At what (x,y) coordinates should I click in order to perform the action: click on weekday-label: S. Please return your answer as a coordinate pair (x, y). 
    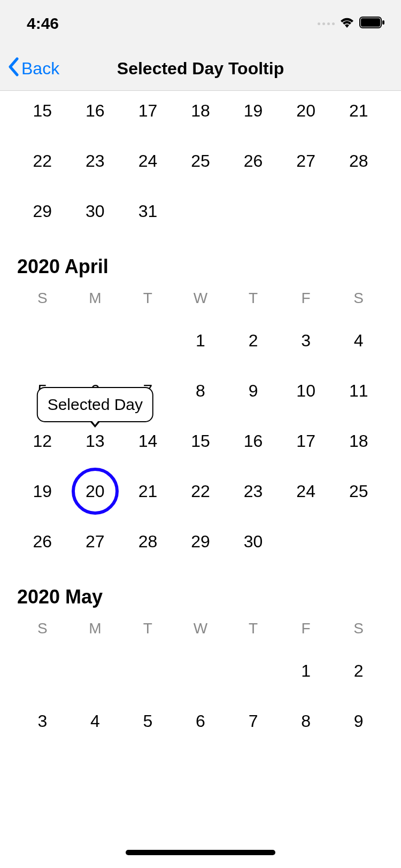
    Looking at the image, I should click on (43, 298).